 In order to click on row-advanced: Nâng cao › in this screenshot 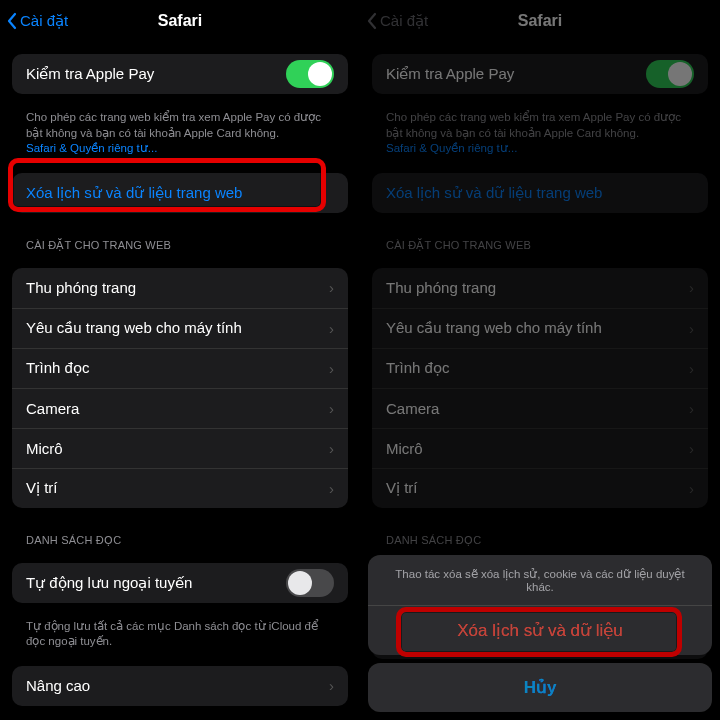, I will do `click(180, 686)`.